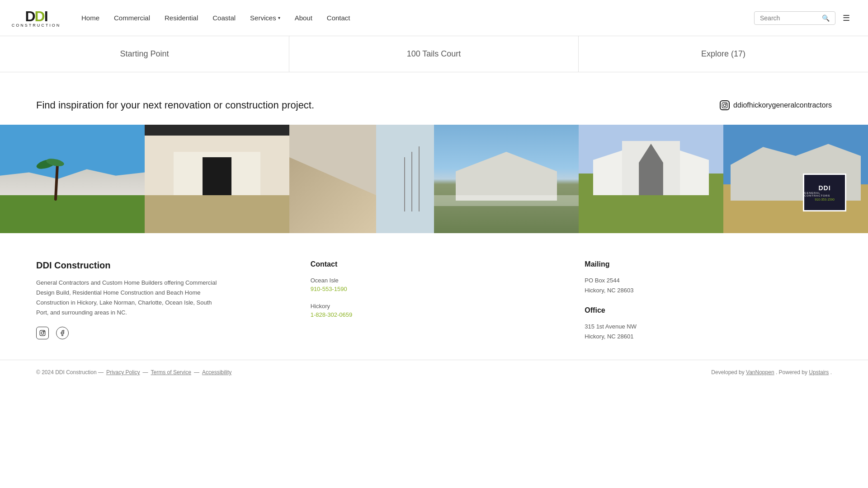 This screenshot has width=868, height=488. What do you see at coordinates (825, 192) in the screenshot?
I see `ddi-sign: DDI GENERAL CONTRACTORS 910-353-1590` at bounding box center [825, 192].